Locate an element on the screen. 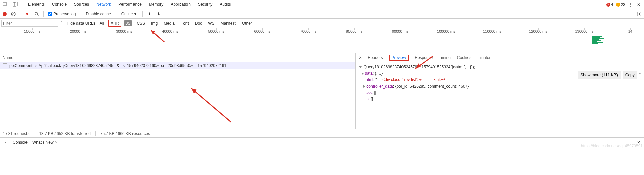 Image resolution: width=644 pixels, height=175 pixels. trail-quote: " is located at coordinates (640, 75).